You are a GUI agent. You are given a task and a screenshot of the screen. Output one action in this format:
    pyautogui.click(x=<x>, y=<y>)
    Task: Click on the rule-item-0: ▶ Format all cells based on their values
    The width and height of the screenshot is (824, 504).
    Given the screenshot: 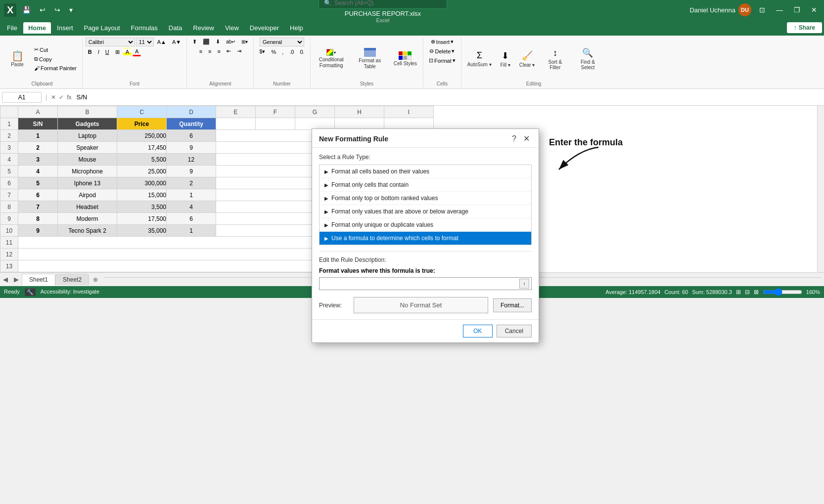 What is the action you would take?
    pyautogui.click(x=425, y=172)
    